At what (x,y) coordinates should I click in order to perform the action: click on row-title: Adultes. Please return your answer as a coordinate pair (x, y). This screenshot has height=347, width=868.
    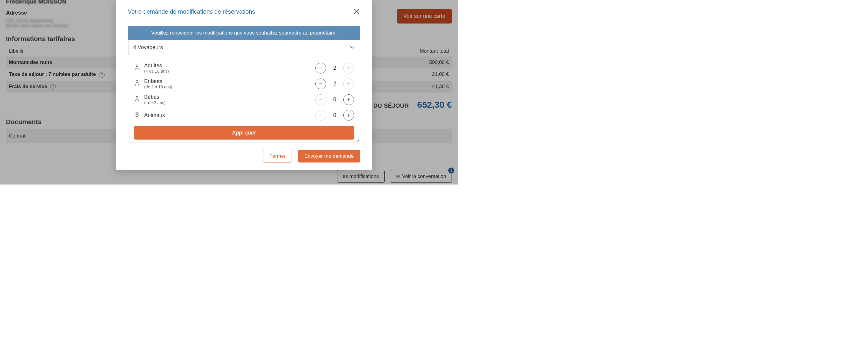
    Looking at the image, I should click on (228, 65).